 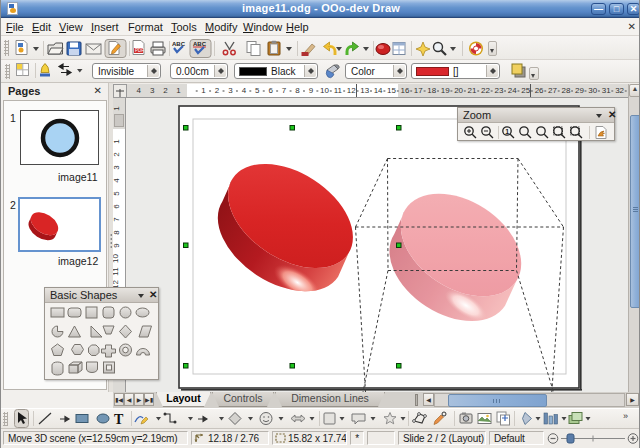 I want to click on svg-text: PDF, so click(x=140, y=50).